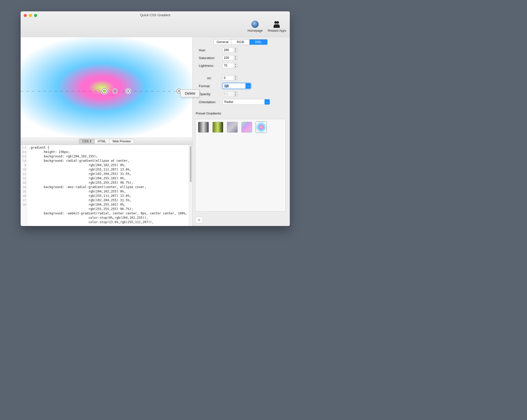  I want to click on code-tab-segmented: CSS 3 HTML Web Preview, so click(106, 141).